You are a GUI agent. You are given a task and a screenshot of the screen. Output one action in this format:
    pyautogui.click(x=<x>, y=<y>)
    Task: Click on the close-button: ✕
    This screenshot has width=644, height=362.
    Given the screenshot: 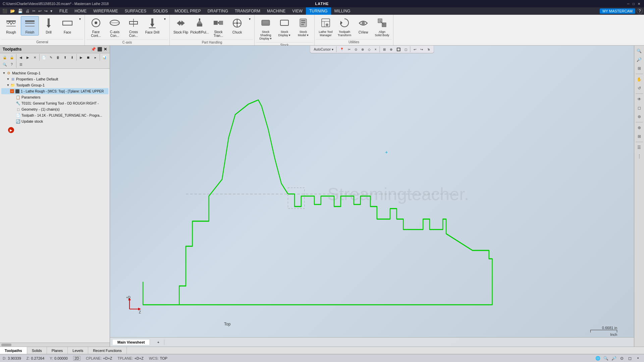 What is the action you would take?
    pyautogui.click(x=639, y=4)
    